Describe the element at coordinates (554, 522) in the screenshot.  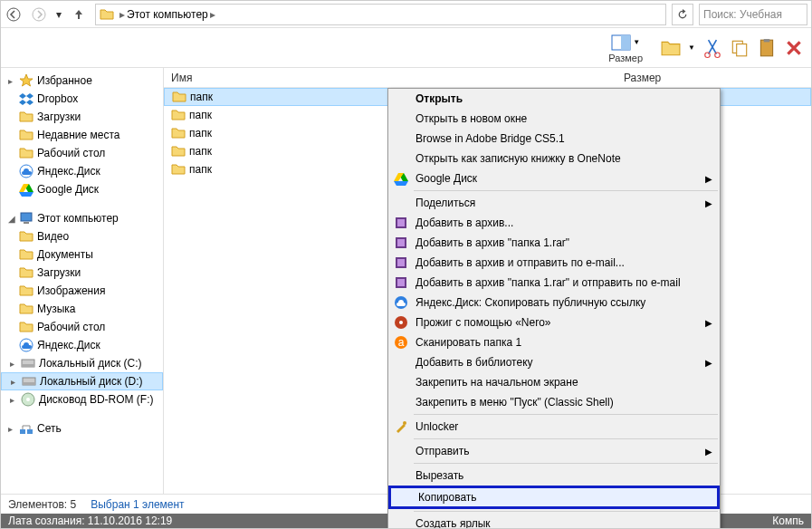
I see `menu-item: Создать ярлык` at that location.